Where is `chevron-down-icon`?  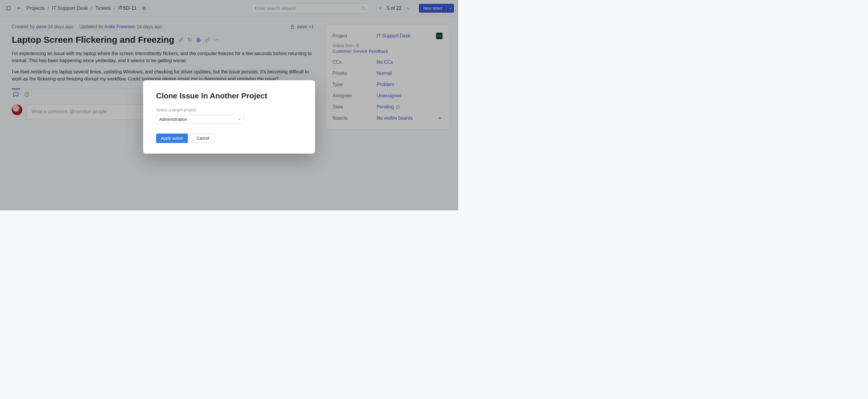 chevron-down-icon is located at coordinates (239, 119).